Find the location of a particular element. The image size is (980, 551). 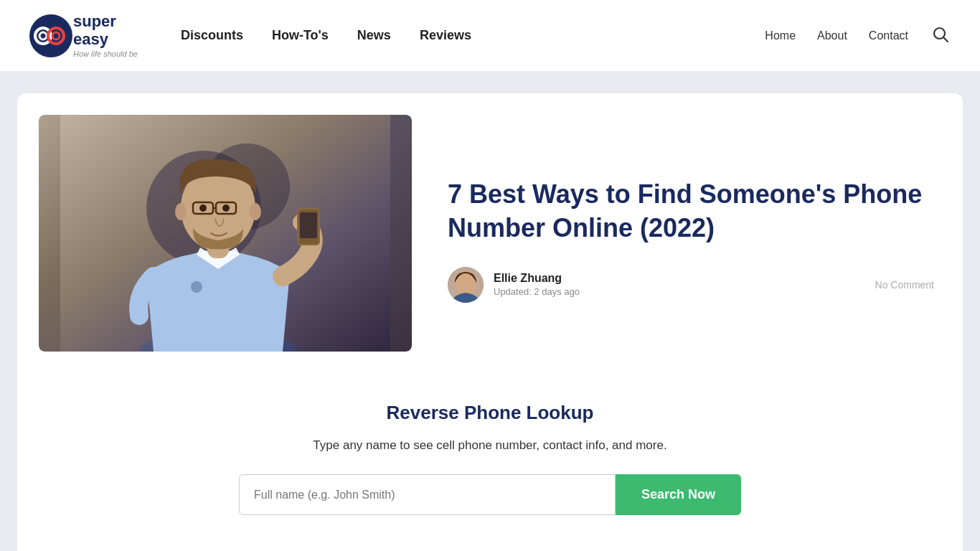

nav-reviews: Reviews is located at coordinates (446, 36).